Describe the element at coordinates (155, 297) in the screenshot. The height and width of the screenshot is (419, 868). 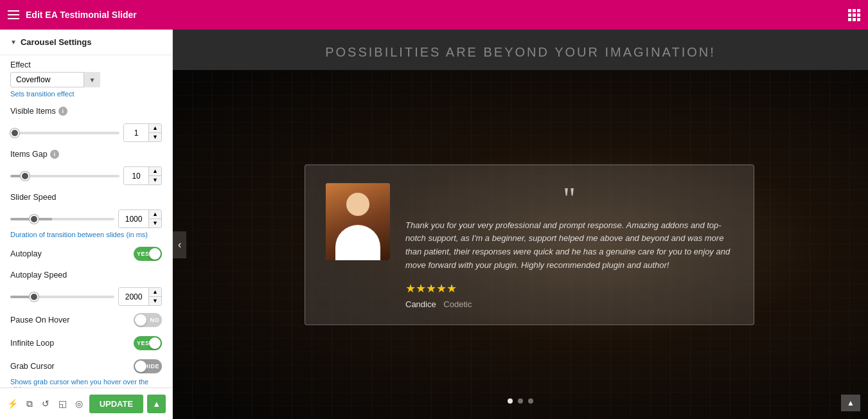
I see `autoplay-speed-stepper-column: ▲ ▼` at that location.